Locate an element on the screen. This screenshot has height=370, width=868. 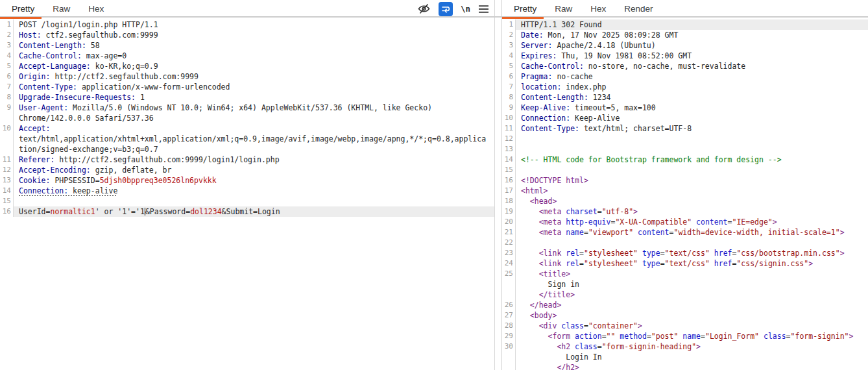
line-content: <form action="" method="post" name="Logi… is located at coordinates (692, 336).